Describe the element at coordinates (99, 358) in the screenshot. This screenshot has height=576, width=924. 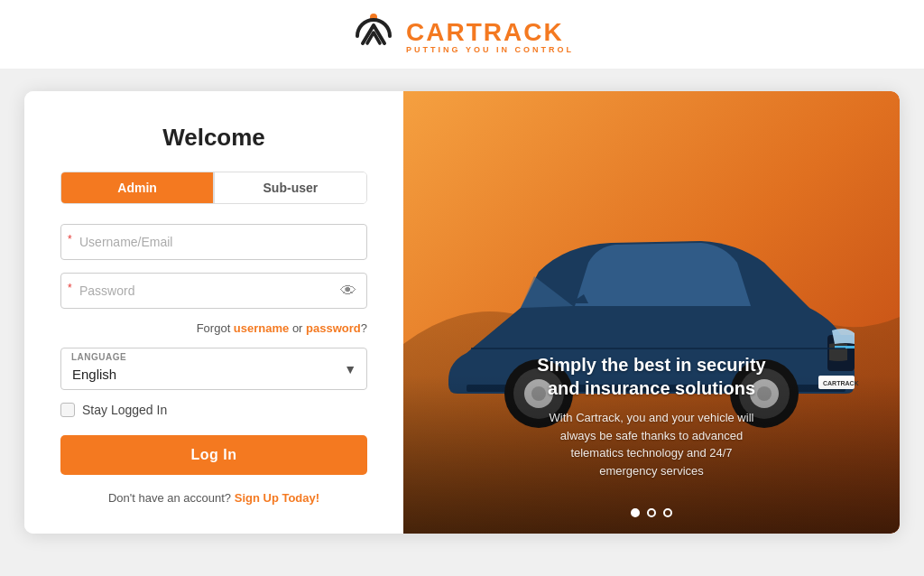
I see `language-label: LANGUAGE` at that location.